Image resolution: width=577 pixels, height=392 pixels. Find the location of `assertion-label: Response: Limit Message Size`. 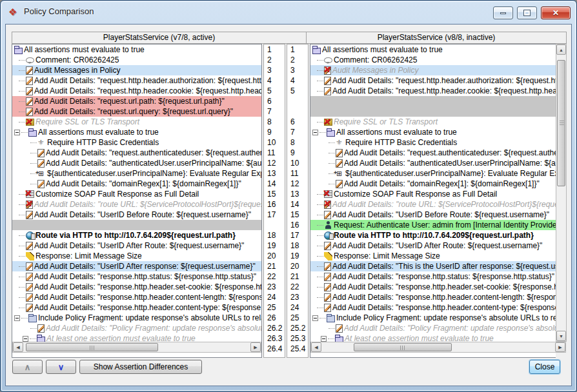

assertion-label: Response: Limit Message Size is located at coordinates (387, 256).